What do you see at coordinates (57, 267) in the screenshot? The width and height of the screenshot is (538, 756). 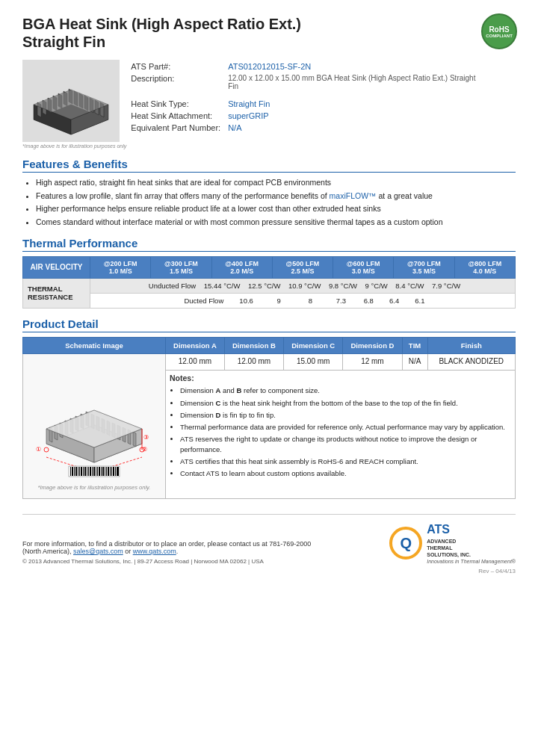 I see `air-velocity-th: AIR VELOCITY` at bounding box center [57, 267].